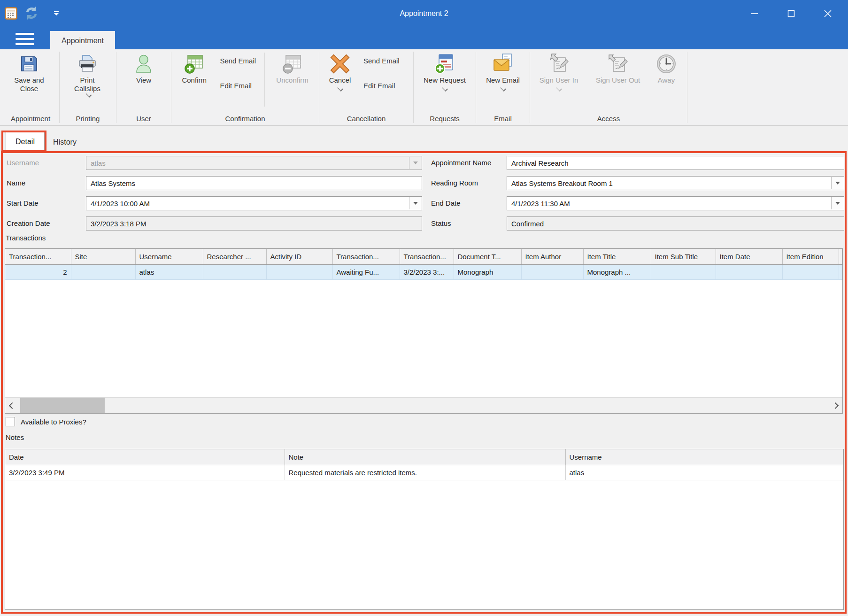  I want to click on new-email-button: New Email, so click(503, 71).